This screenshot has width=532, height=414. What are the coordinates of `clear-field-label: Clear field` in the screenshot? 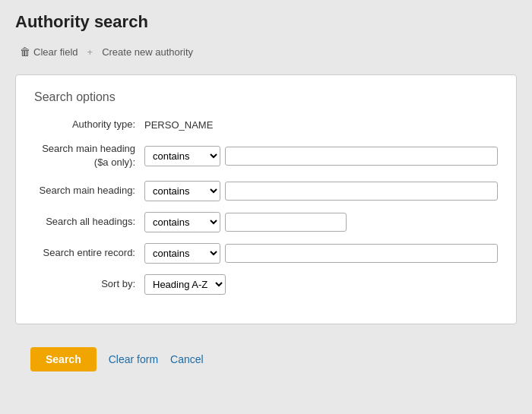 It's located at (56, 52).